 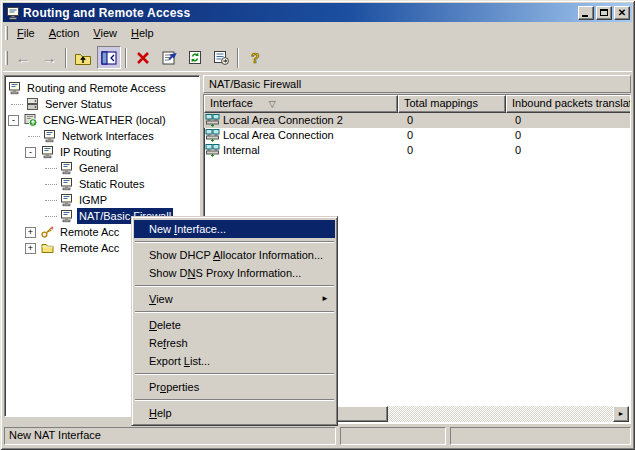 What do you see at coordinates (66, 58) in the screenshot?
I see `toolbar-separator` at bounding box center [66, 58].